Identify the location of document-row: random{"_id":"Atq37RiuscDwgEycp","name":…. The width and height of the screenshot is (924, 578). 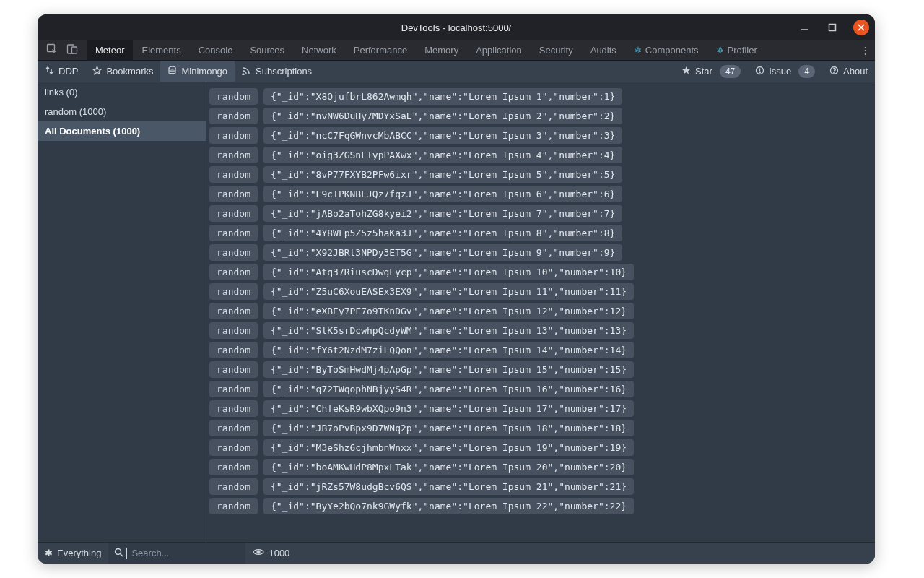
(539, 272).